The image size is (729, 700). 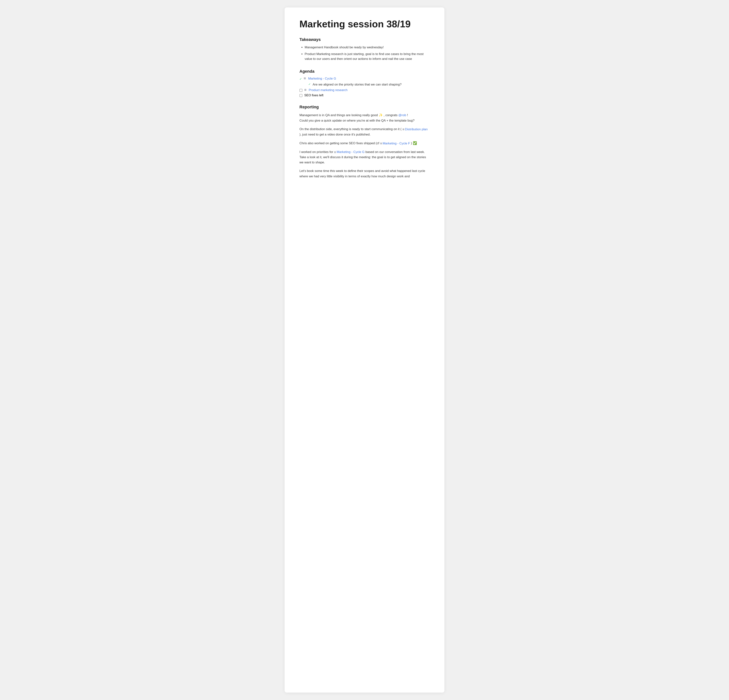 What do you see at coordinates (367, 57) in the screenshot?
I see `list-item: Product Marketing research is just start…` at bounding box center [367, 57].